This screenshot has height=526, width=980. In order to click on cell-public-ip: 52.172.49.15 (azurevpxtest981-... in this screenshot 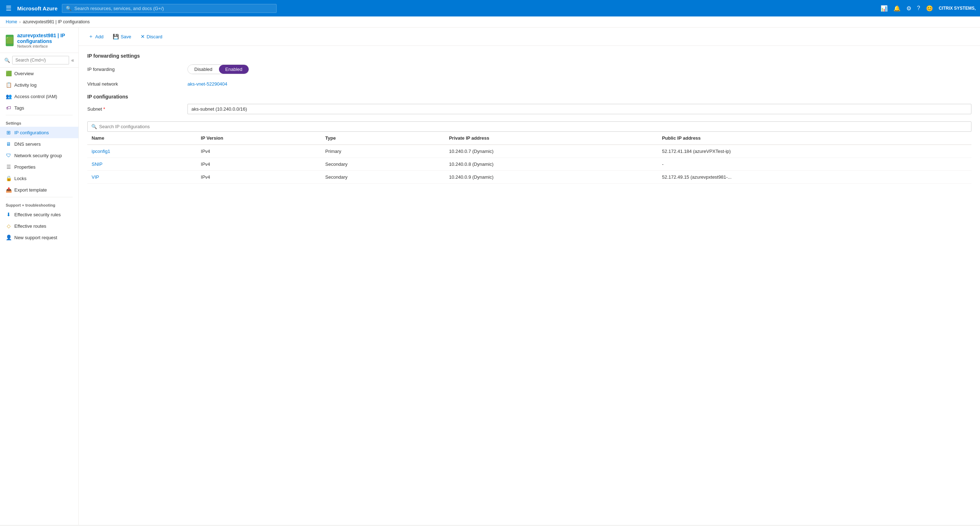, I will do `click(815, 177)`.